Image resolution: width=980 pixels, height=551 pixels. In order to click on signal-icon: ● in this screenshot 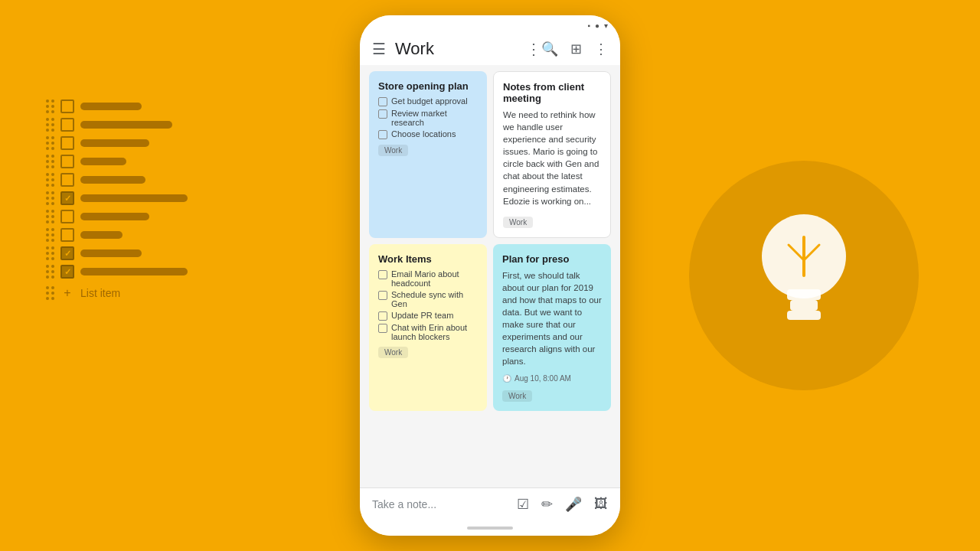, I will do `click(597, 26)`.